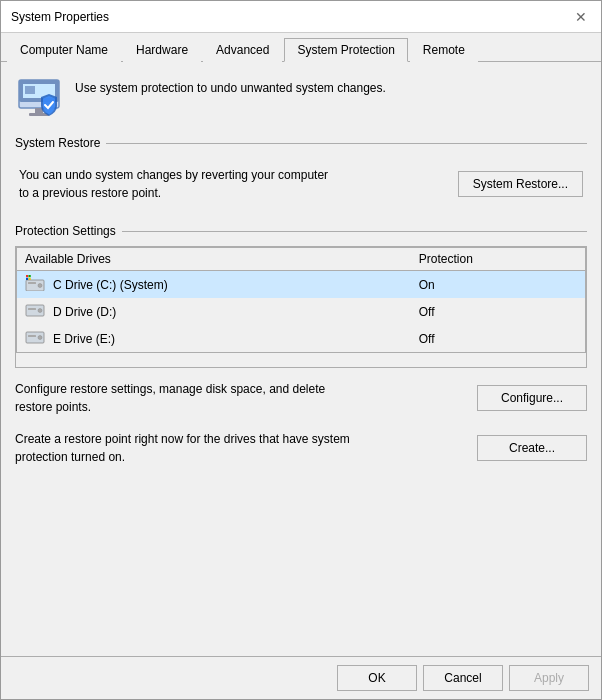  I want to click on ok-button: OK, so click(377, 678).